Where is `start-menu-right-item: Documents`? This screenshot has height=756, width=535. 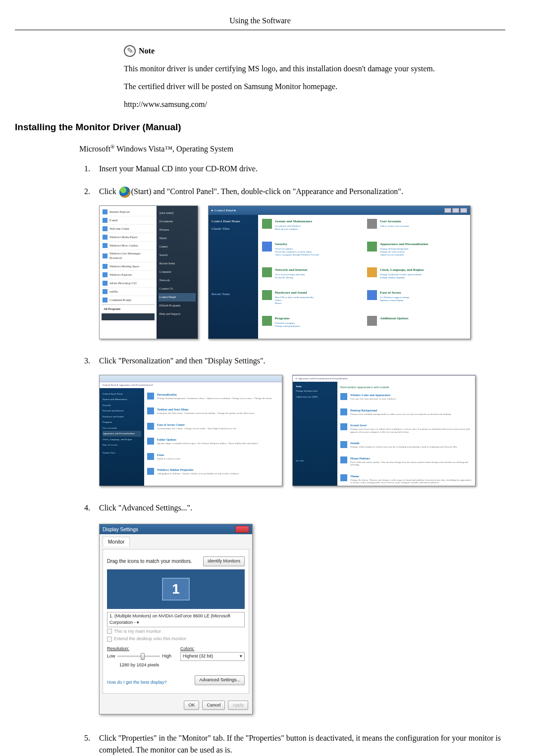 start-menu-right-item: Documents is located at coordinates (177, 222).